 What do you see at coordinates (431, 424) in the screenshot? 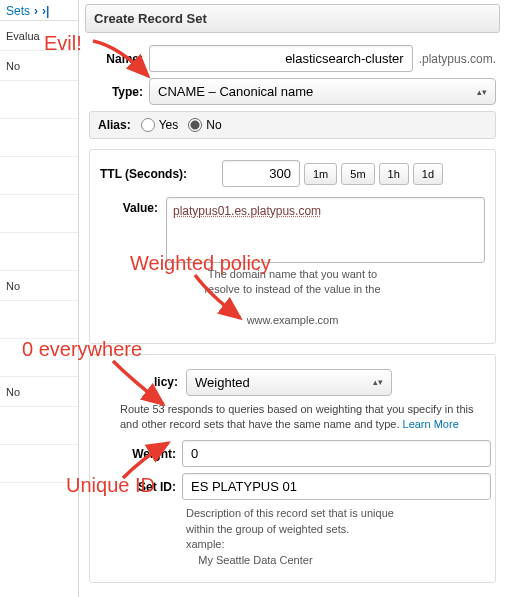
I see `learn-more-link: Learn More` at bounding box center [431, 424].